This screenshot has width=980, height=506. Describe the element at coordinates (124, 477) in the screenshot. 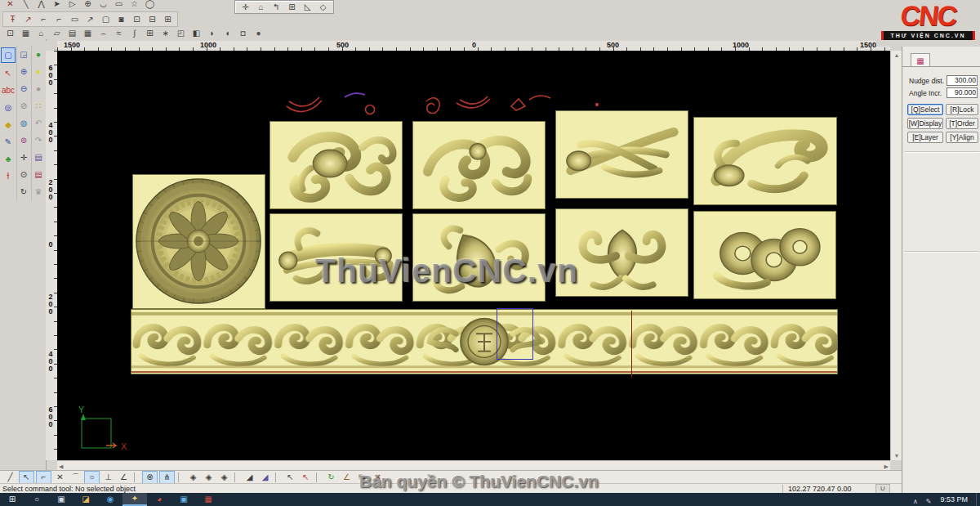

I see `tangent-icon: ∠` at that location.